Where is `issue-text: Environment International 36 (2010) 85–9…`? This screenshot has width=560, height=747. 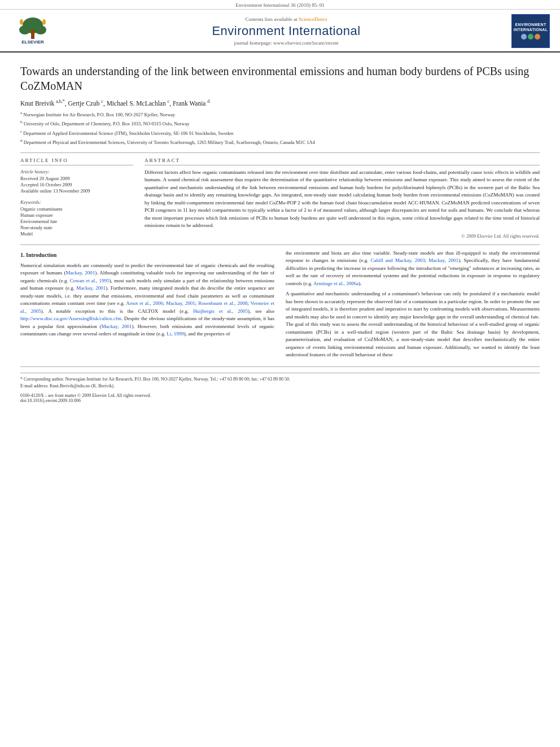 issue-text: Environment International 36 (2010) 85–9… is located at coordinates (280, 5).